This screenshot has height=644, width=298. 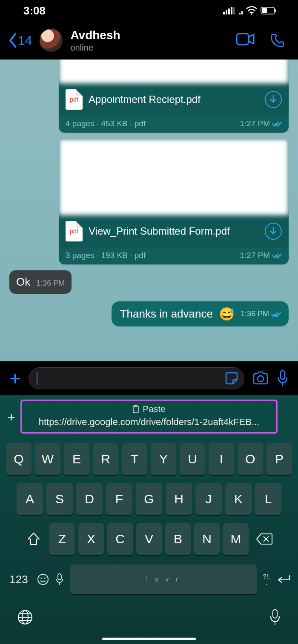 I want to click on camera-icon, so click(x=261, y=378).